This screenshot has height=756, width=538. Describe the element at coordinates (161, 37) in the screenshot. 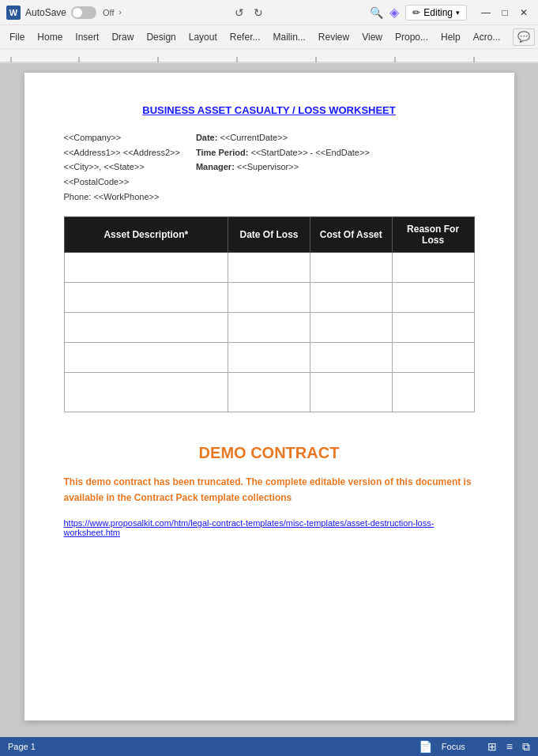

I see `menu-design: Design` at that location.